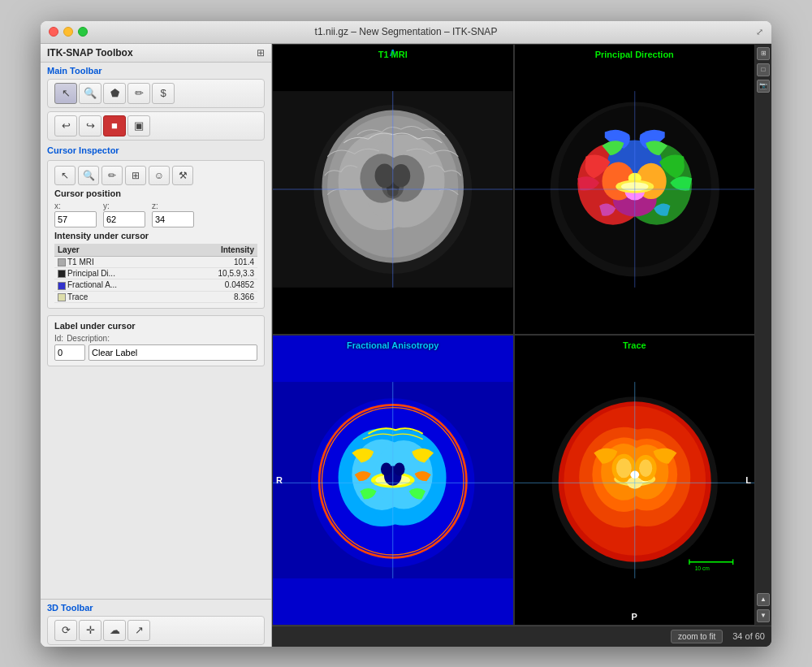 The image size is (812, 667). Describe the element at coordinates (106, 206) in the screenshot. I see `y-label: y:` at that location.